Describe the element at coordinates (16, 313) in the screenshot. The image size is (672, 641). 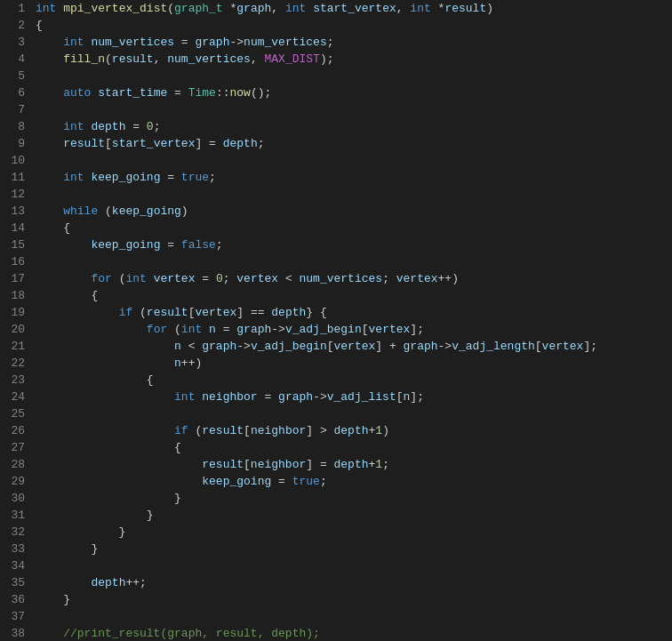
I see `line-number: 19` at that location.